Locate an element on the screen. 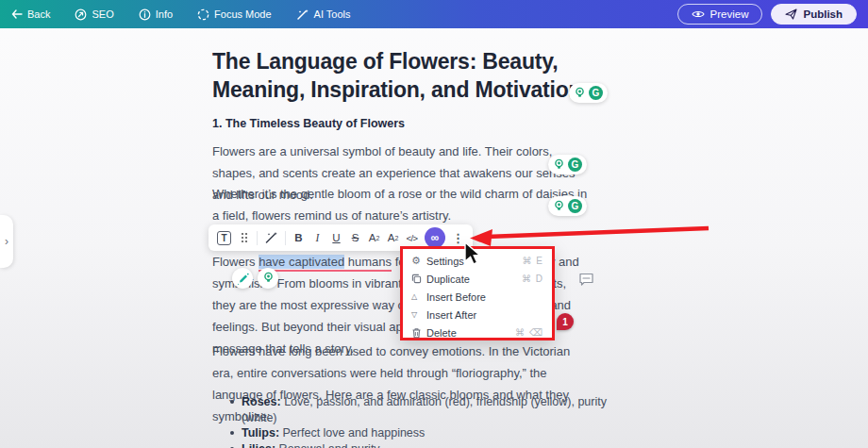 This screenshot has width=868, height=448. ai-rewrite-button is located at coordinates (272, 238).